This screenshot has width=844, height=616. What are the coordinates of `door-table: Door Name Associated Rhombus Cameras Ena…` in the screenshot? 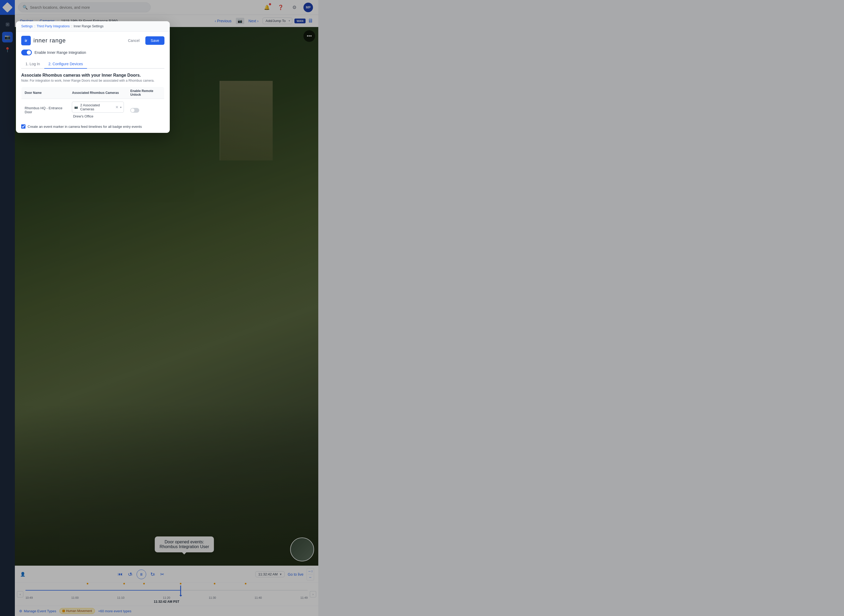 It's located at (93, 104).